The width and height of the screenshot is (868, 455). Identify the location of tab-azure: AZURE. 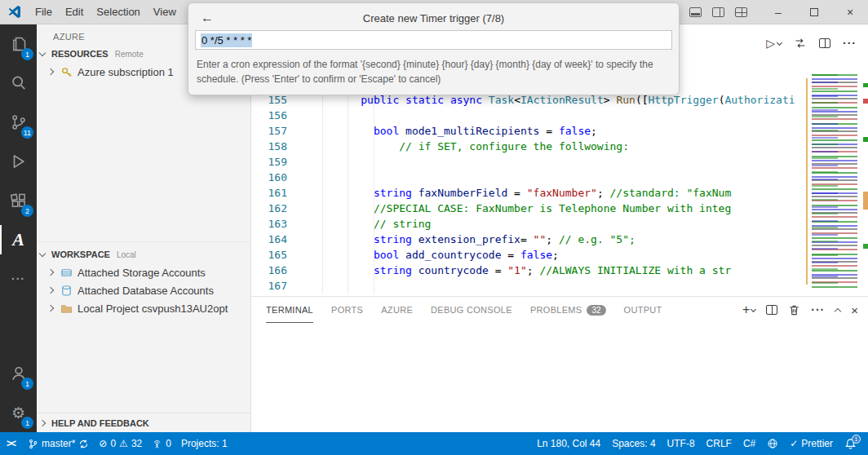
(396, 310).